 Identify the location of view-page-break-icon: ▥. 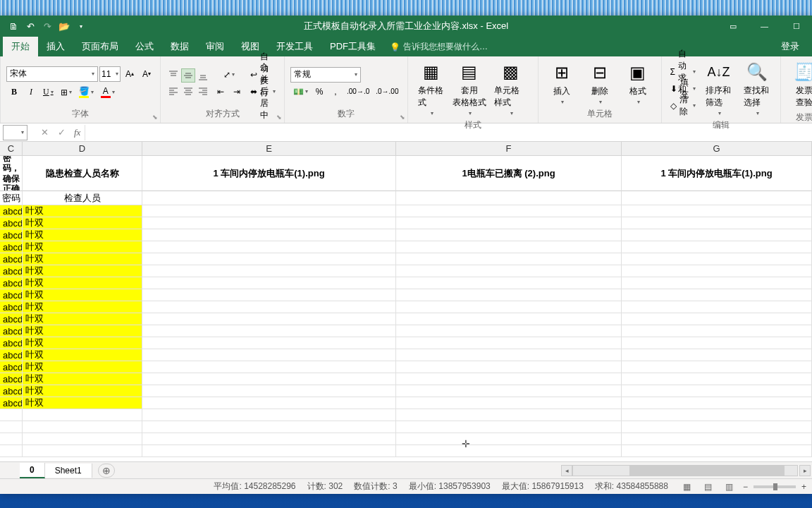
(730, 487).